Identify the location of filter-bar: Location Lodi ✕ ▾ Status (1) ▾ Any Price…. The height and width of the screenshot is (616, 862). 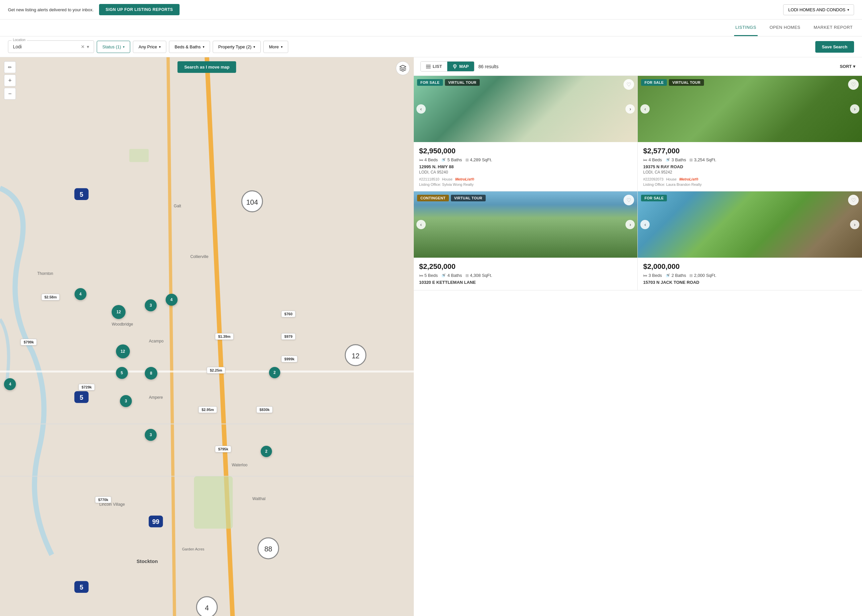
(431, 47).